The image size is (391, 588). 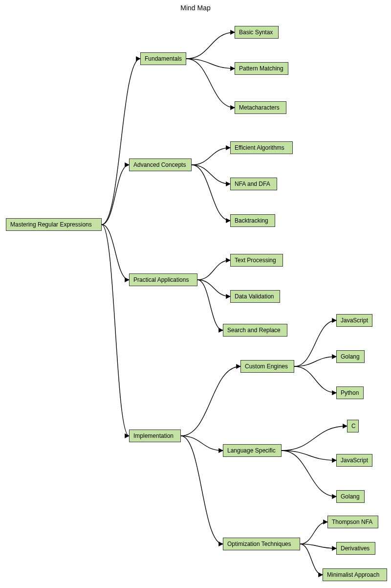 What do you see at coordinates (160, 165) in the screenshot?
I see `node-adv: Advanced Concepts` at bounding box center [160, 165].